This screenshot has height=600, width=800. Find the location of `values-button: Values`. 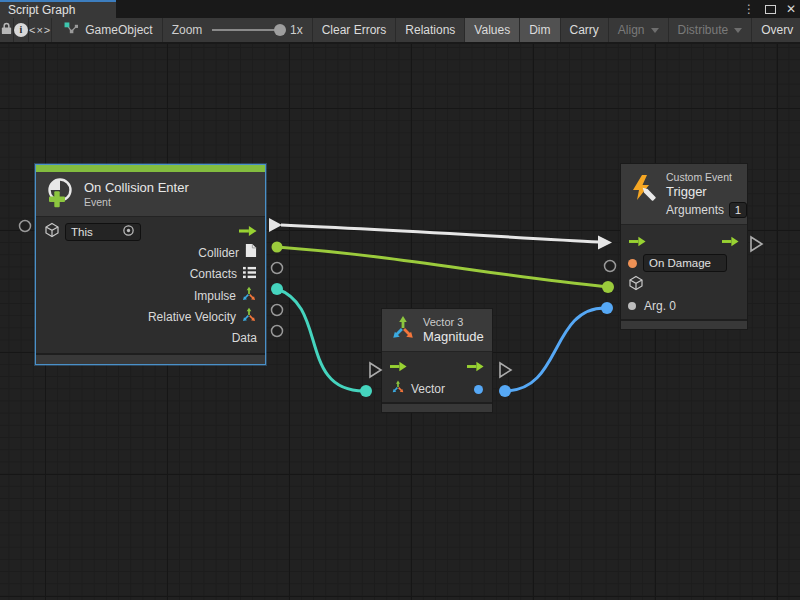

values-button: Values is located at coordinates (492, 30).